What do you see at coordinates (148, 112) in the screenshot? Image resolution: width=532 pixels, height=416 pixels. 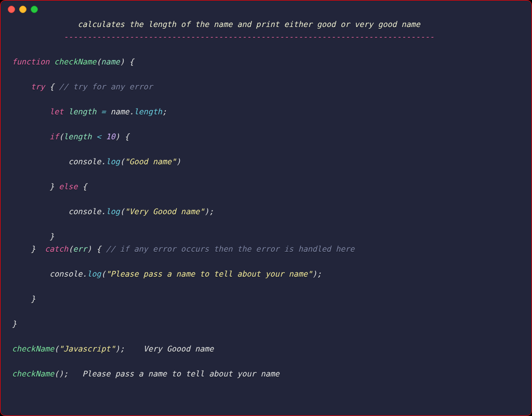 I see `expr-prop: length` at bounding box center [148, 112].